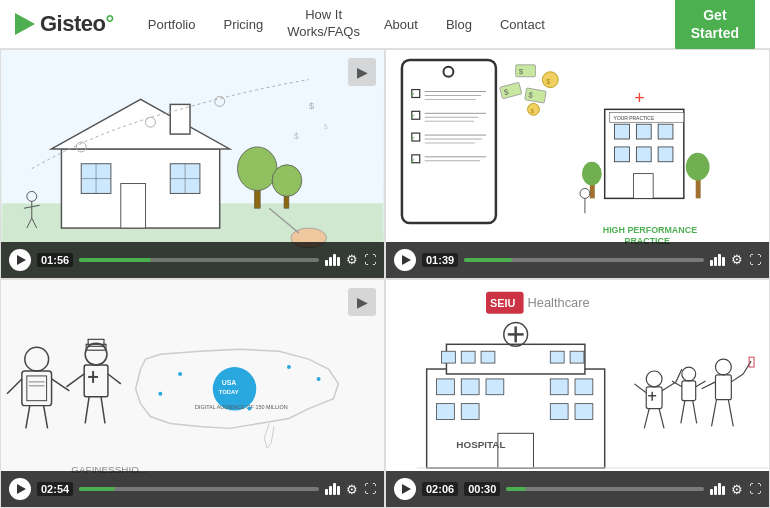 The image size is (770, 508). Describe the element at coordinates (737, 260) in the screenshot. I see `settings-icon-2: ⚙` at that location.